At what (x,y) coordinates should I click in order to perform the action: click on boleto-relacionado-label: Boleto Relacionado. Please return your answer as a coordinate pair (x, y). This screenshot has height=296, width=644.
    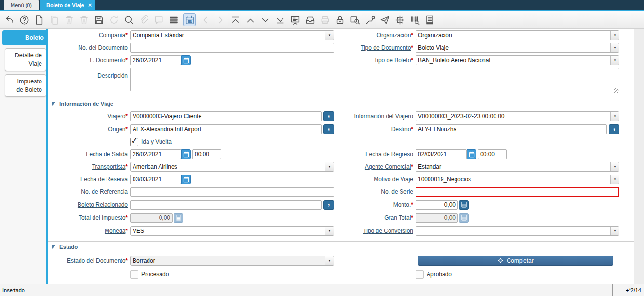
    Looking at the image, I should click on (88, 205).